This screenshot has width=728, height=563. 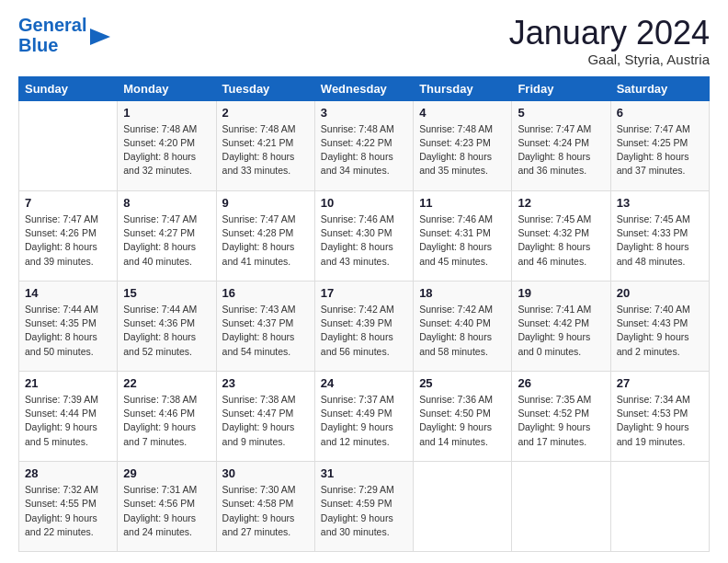 I want to click on day-info: Sunrise: 7:30 AM Sunset: 4:58 PM Dayligh…, so click(x=266, y=511).